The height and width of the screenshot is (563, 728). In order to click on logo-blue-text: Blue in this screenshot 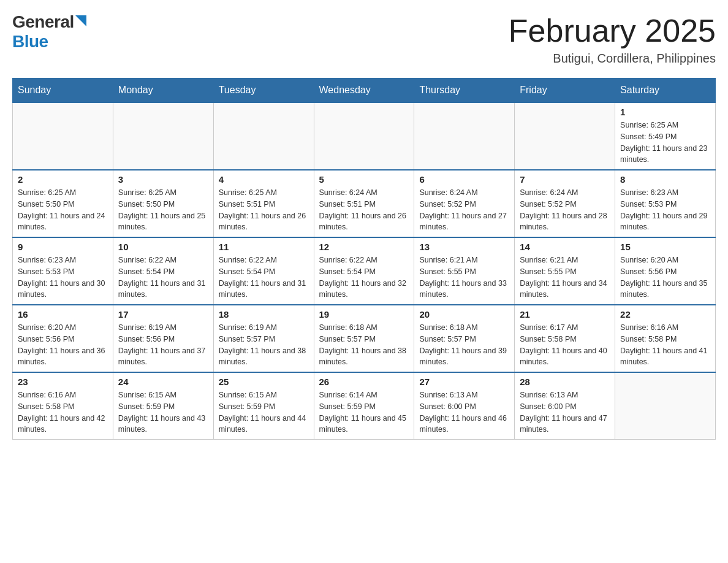, I will do `click(31, 42)`.